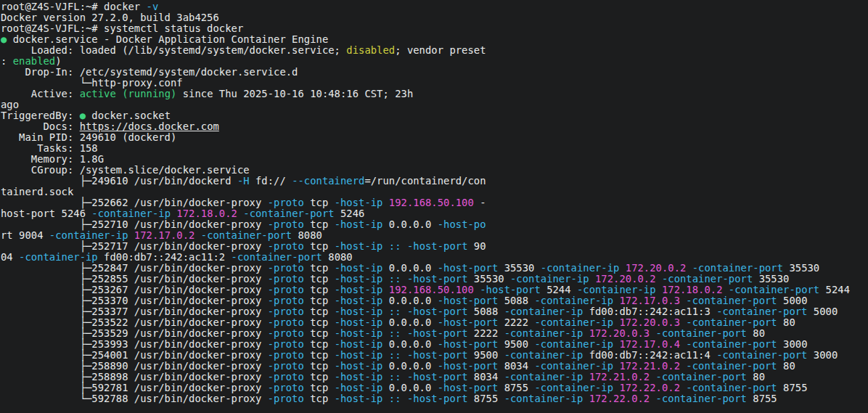 This screenshot has height=413, width=868. I want to click on terminal-line: ├─252662 /usr/bin/docker-proxy -proto tc…, so click(434, 203).